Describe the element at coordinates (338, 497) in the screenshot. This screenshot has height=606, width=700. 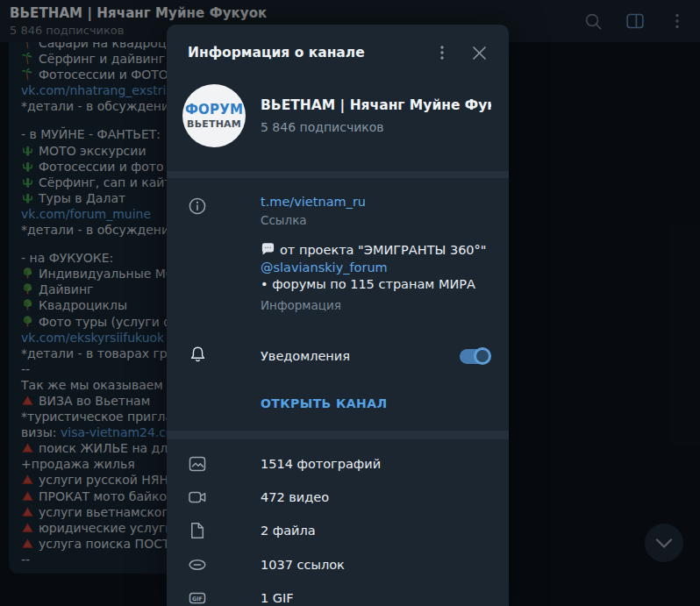
I see `stat-row: 472 видео` at that location.